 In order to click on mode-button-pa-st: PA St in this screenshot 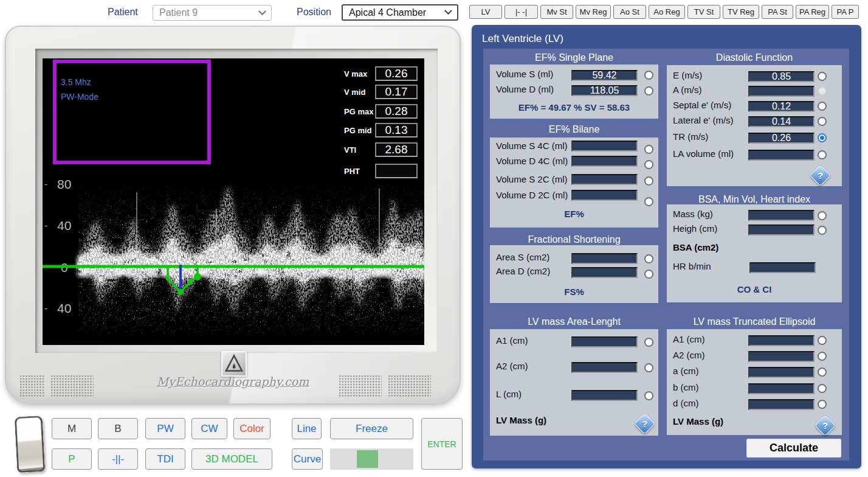, I will do `click(777, 12)`.